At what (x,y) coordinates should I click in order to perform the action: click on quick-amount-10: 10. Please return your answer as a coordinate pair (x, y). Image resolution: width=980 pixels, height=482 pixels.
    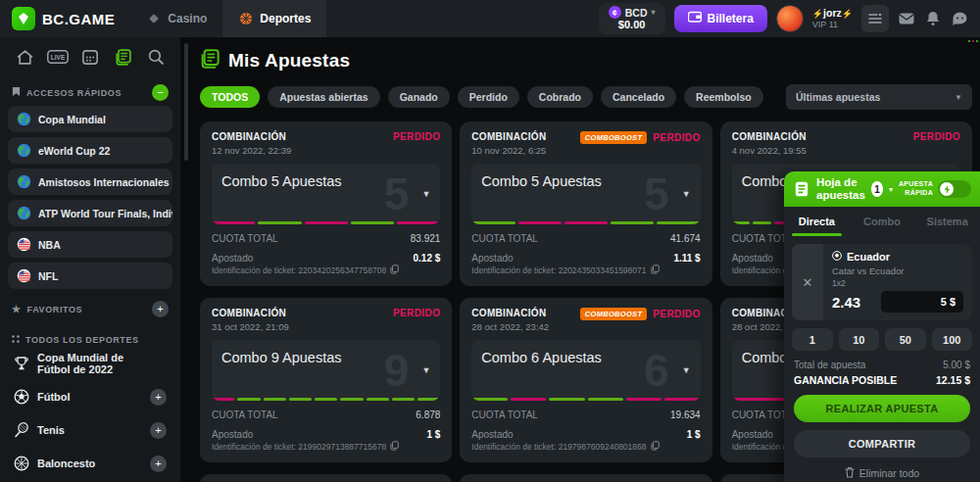
    Looking at the image, I should click on (859, 339).